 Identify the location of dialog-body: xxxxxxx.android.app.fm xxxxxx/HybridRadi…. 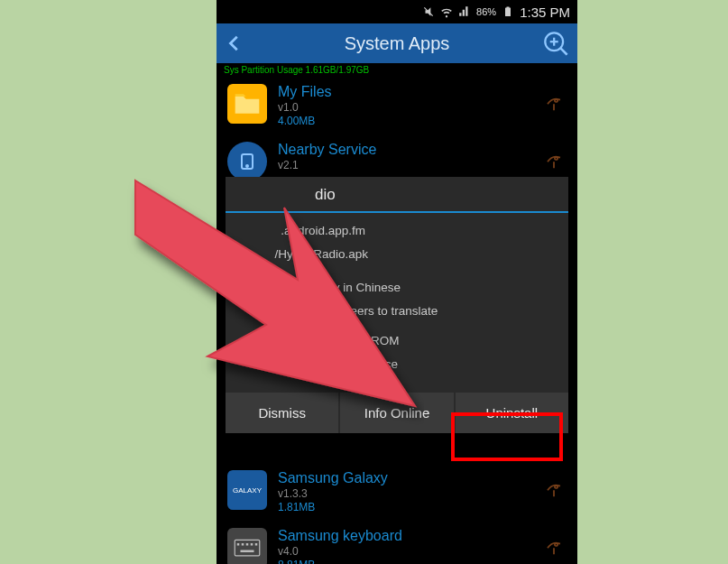
(397, 303).